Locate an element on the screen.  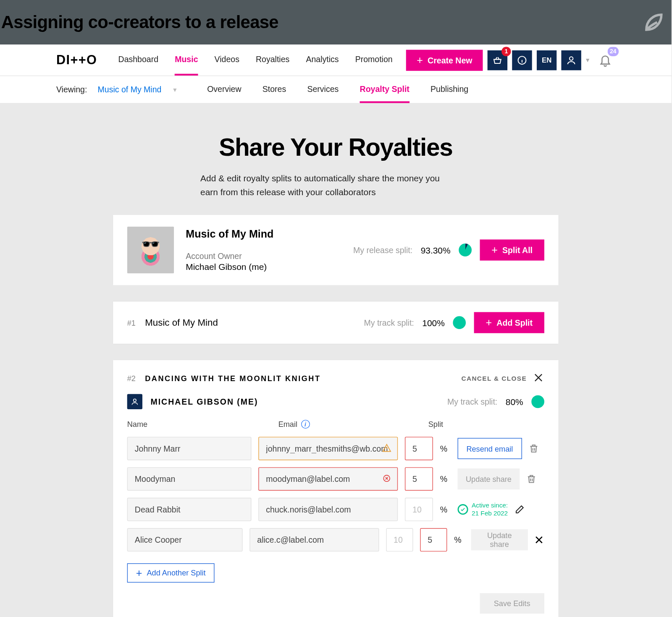
info-icon: i is located at coordinates (305, 424).